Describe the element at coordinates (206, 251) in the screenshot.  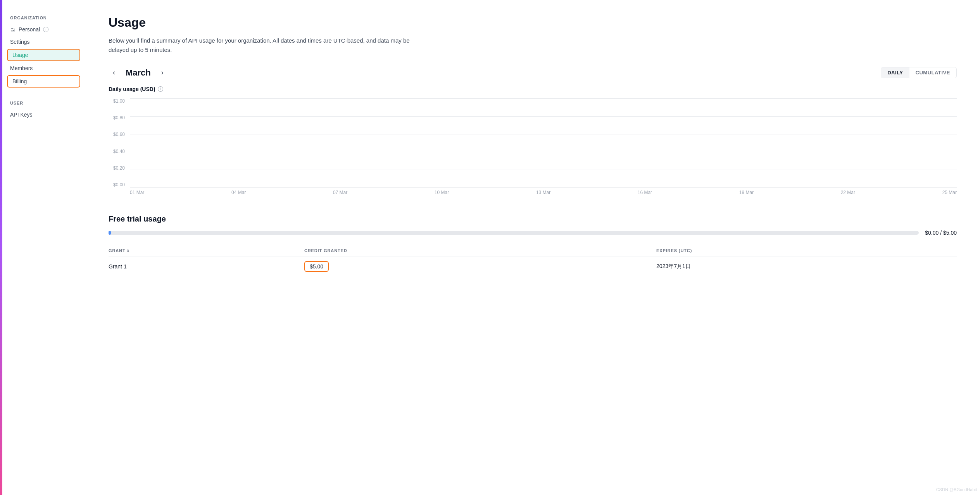
I see `col-header-grant: GRANT #` at that location.